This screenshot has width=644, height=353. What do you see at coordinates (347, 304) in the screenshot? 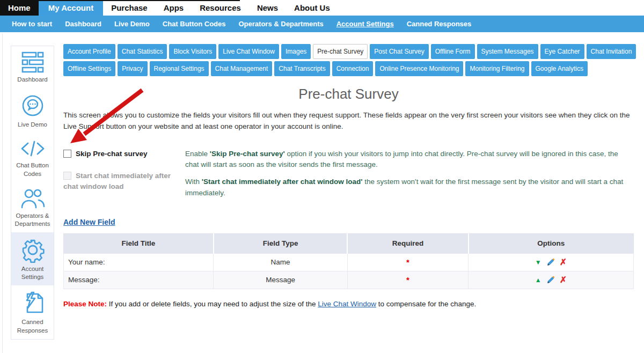
I see `live-chat-window-link: Live Chat Window` at bounding box center [347, 304].